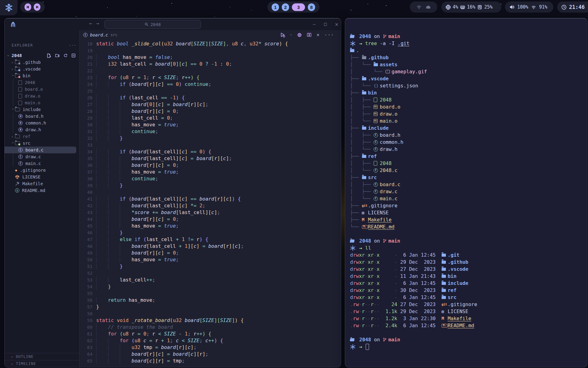 This screenshot has height=368, width=588. Describe the element at coordinates (210, 145) in the screenshot. I see `code-line: 33` at that location.